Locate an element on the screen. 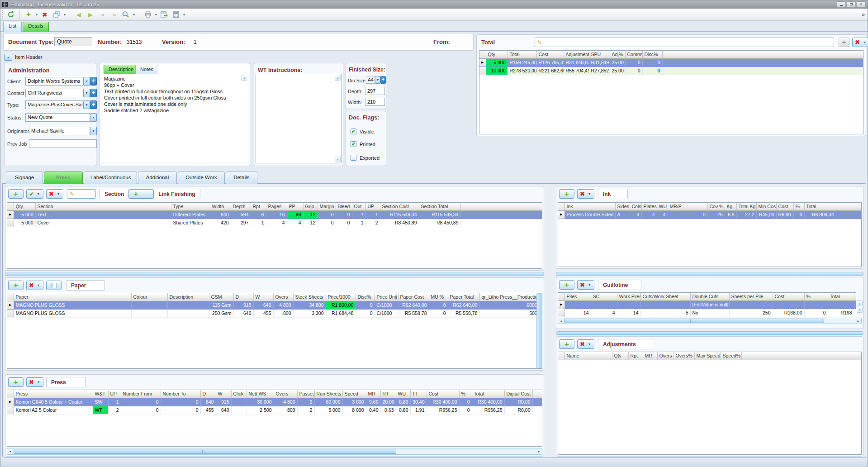 The image size is (868, 467). grid-cell: 4 is located at coordinates (662, 214).